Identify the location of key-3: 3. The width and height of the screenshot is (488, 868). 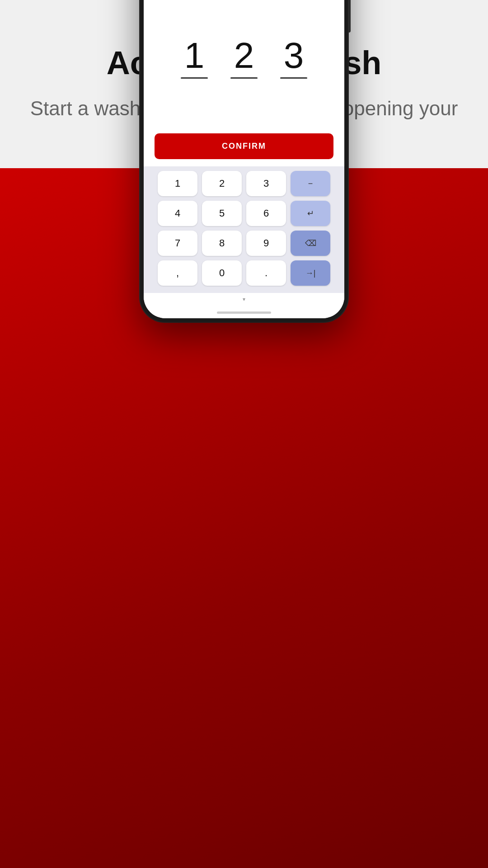
(266, 184).